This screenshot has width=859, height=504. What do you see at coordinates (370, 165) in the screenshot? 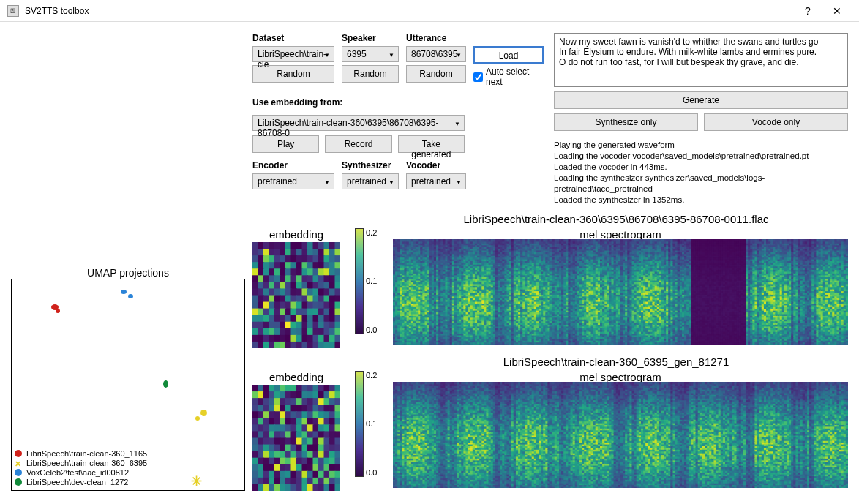
I see `synthesizer-label: Synthesizer` at bounding box center [370, 165].